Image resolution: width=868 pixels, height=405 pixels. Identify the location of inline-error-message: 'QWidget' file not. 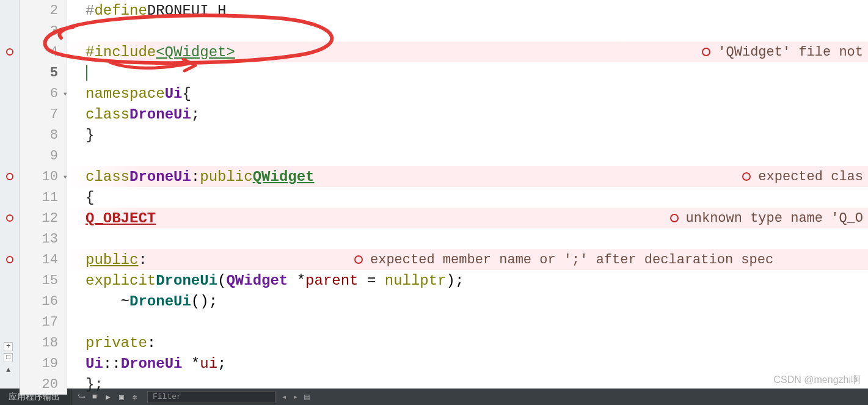
(785, 52).